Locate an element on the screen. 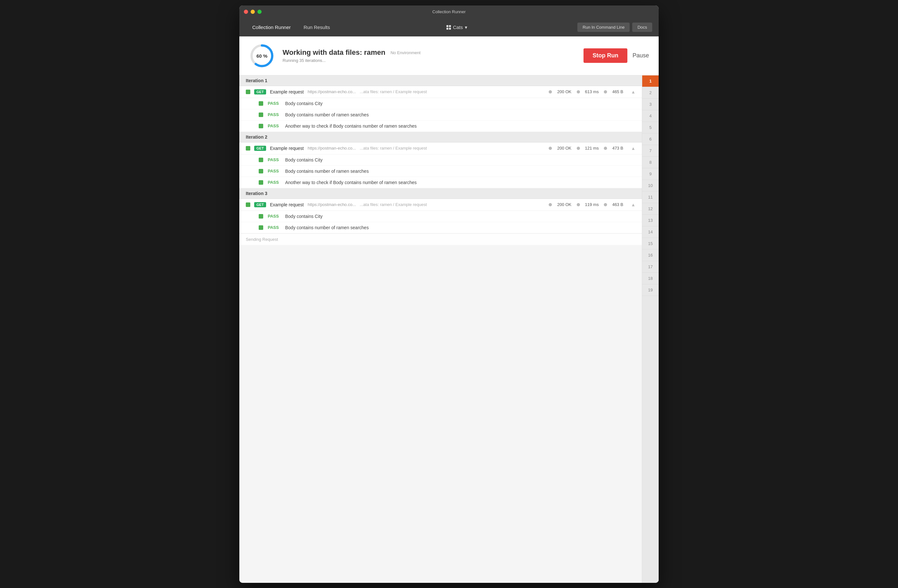  request-row-3: GET Example request https://postman-echo… is located at coordinates (441, 205).